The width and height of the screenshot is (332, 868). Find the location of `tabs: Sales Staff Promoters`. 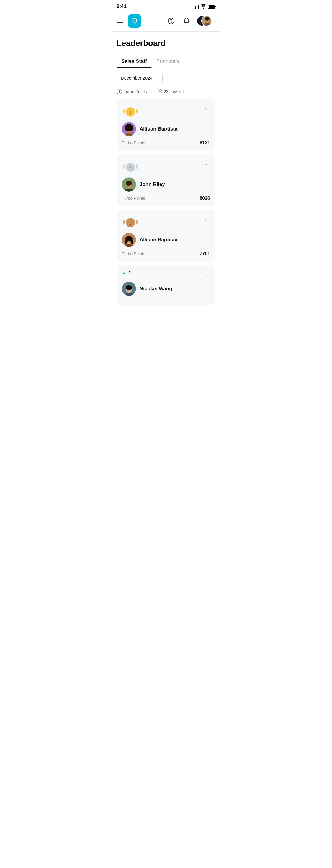

tabs: Sales Staff Promoters is located at coordinates (166, 61).